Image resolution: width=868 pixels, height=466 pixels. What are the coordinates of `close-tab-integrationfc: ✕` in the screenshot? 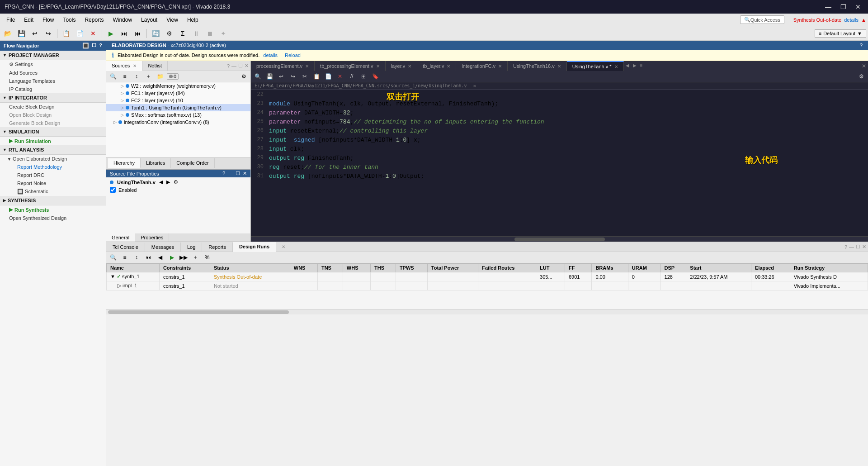 It's located at (500, 66).